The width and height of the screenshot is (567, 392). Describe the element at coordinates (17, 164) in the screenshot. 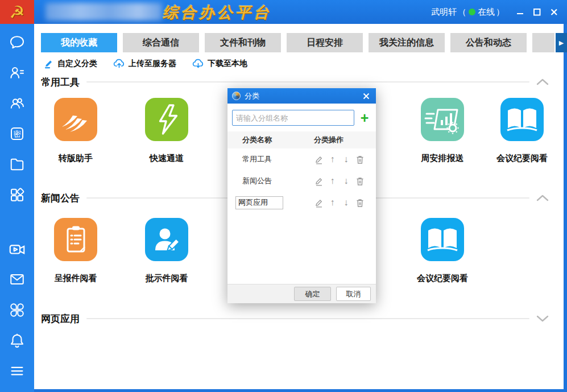

I see `folder-icon` at that location.